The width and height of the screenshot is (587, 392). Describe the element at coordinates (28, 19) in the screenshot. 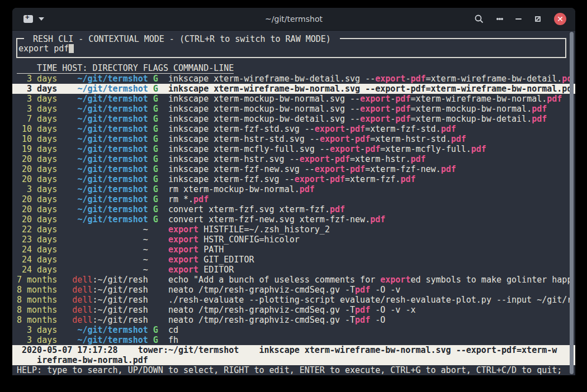

I see `new-tab-button` at that location.